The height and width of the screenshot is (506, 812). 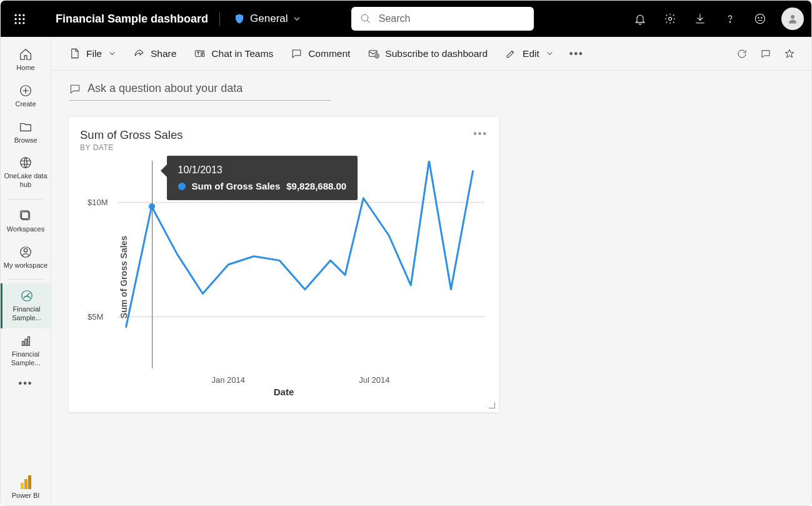 What do you see at coordinates (789, 54) in the screenshot?
I see `favorite-icon` at bounding box center [789, 54].